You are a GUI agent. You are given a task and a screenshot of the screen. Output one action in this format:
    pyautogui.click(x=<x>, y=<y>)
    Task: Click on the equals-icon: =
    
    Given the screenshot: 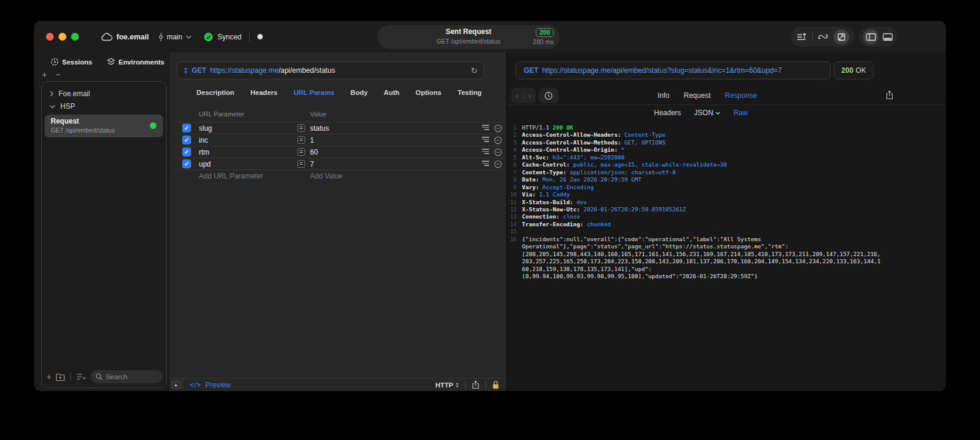 What is the action you would take?
    pyautogui.click(x=301, y=140)
    